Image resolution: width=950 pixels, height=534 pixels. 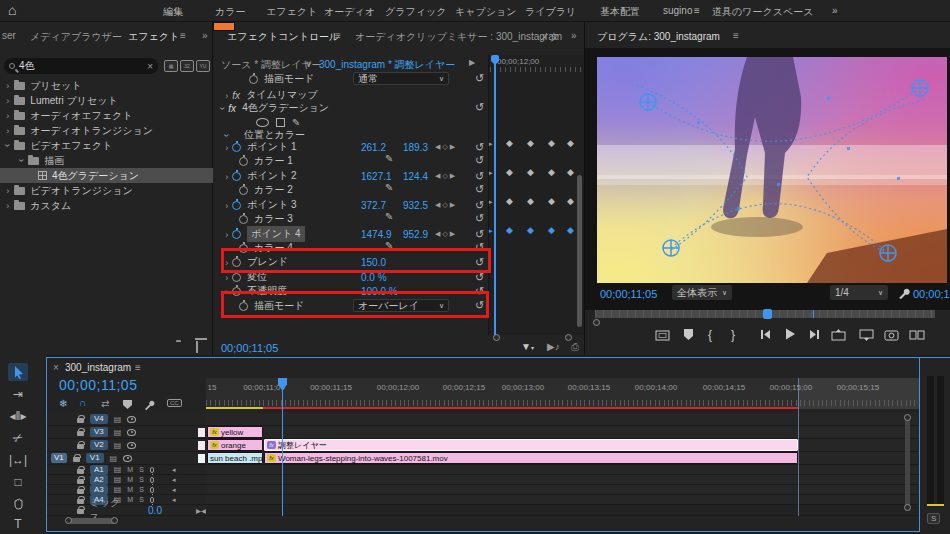 What do you see at coordinates (174, 500) in the screenshot?
I see `speaker-icon: ◂` at bounding box center [174, 500].